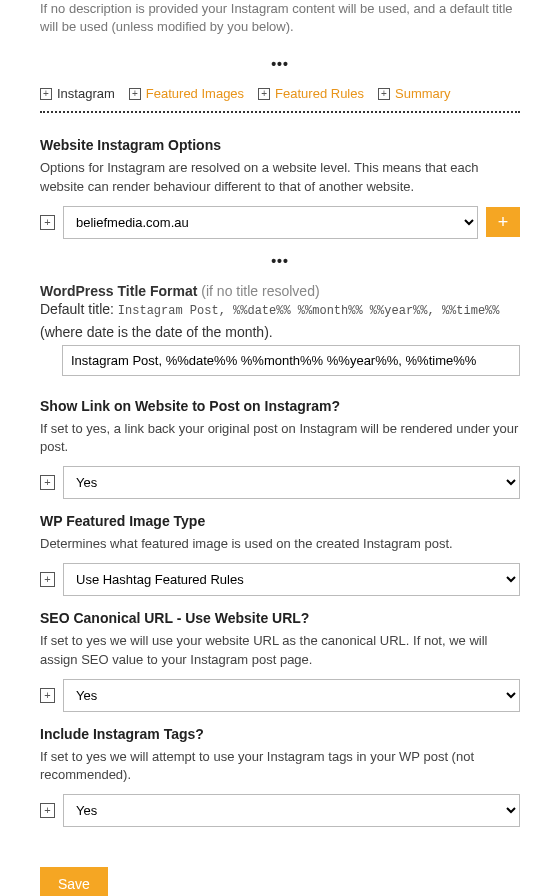 This screenshot has height=896, width=560. Describe the element at coordinates (118, 291) in the screenshot. I see `title-format-bold: WordPress Title Format` at that location.